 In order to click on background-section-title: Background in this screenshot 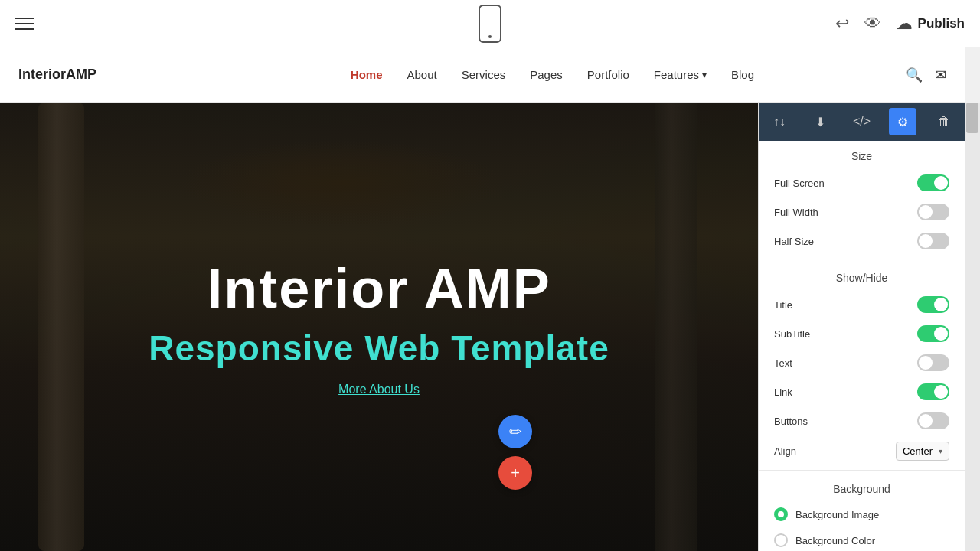, I will do `click(862, 487)`.